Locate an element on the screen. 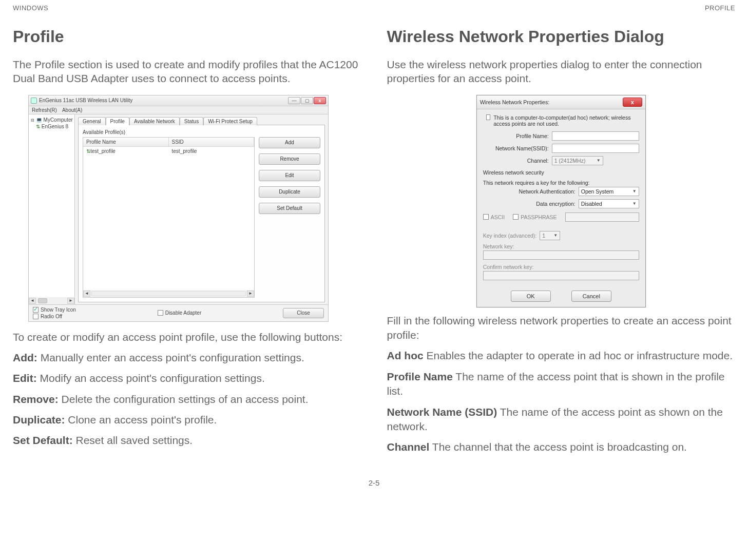 This screenshot has width=748, height=560. ok-button: OK is located at coordinates (531, 296).